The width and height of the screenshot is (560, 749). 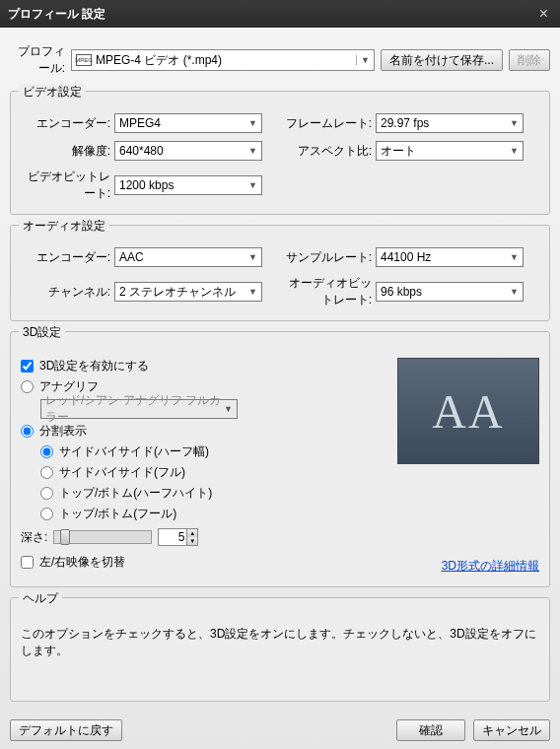 What do you see at coordinates (67, 185) in the screenshot?
I see `video-bitrate-label: ビデオビットレート:` at bounding box center [67, 185].